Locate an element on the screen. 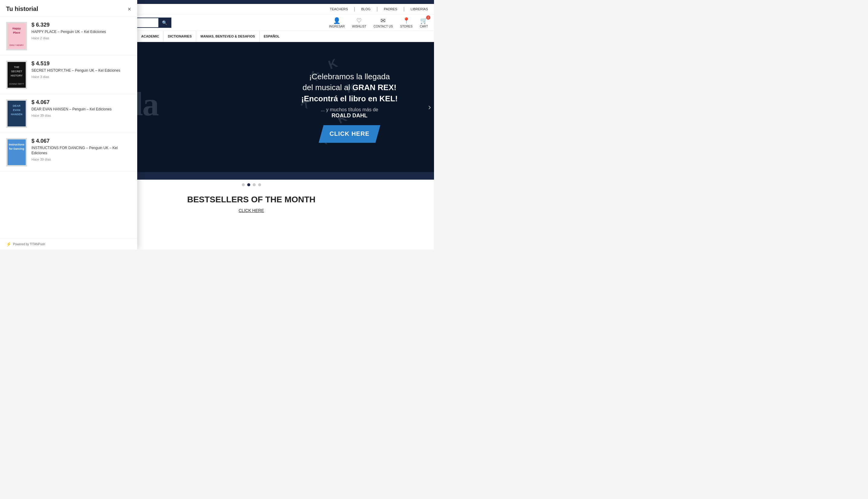 The image size is (868, 499). book-cover-img: Instructionsfor Dancing is located at coordinates (16, 152).